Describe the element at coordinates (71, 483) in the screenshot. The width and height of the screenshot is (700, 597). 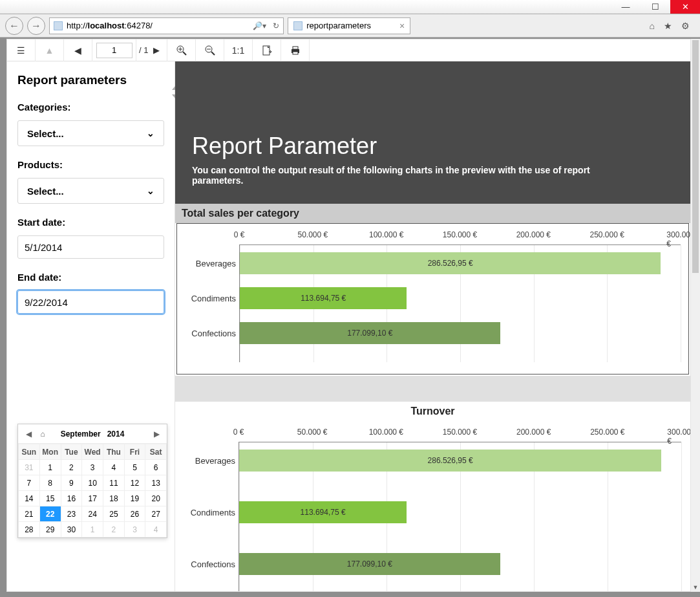
I see `calendar-day: 9` at that location.